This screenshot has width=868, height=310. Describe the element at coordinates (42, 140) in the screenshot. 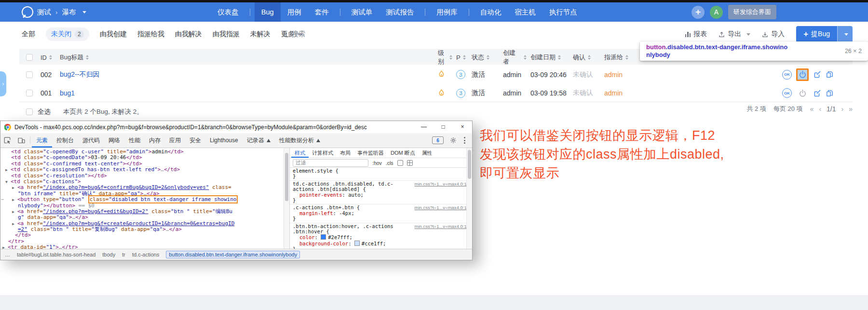

I see `devtools-tab-元素: 元素` at that location.